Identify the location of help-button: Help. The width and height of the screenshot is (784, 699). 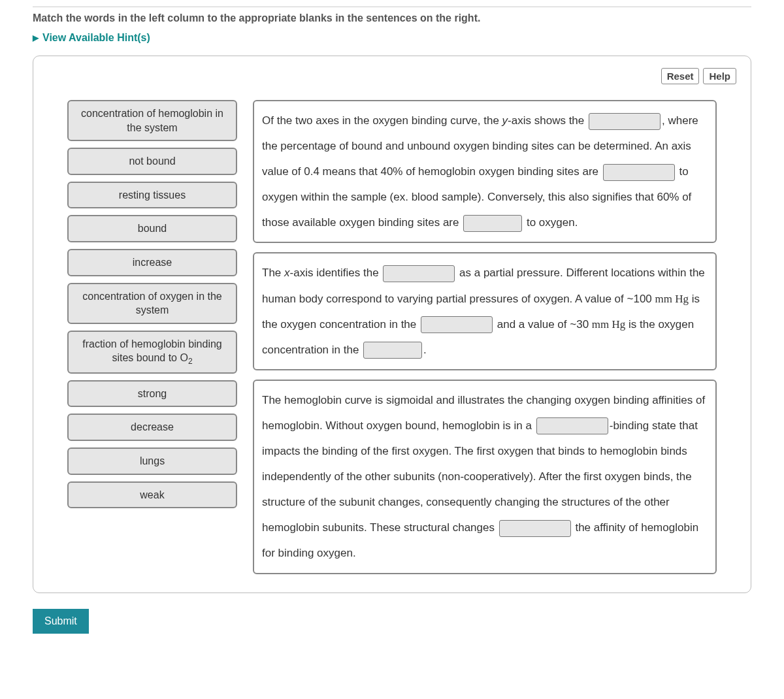
(720, 76).